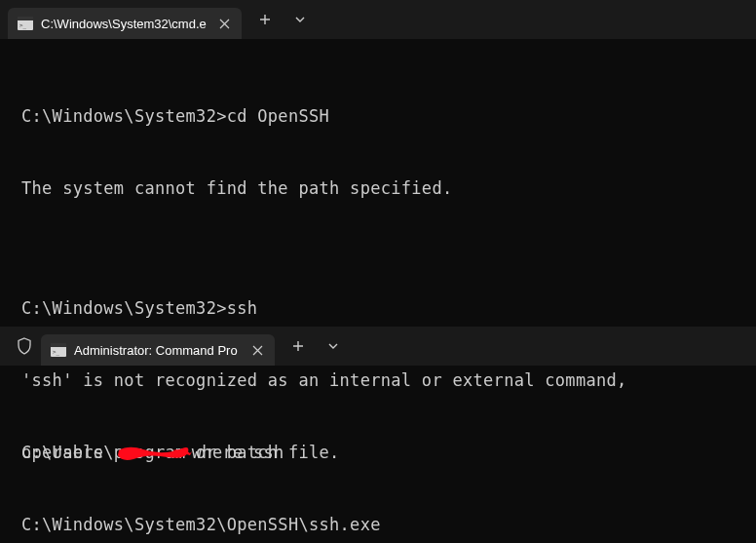  What do you see at coordinates (125, 23) in the screenshot?
I see `tab-cmd: >_ C:\Windows\System32\cmd.e` at bounding box center [125, 23].